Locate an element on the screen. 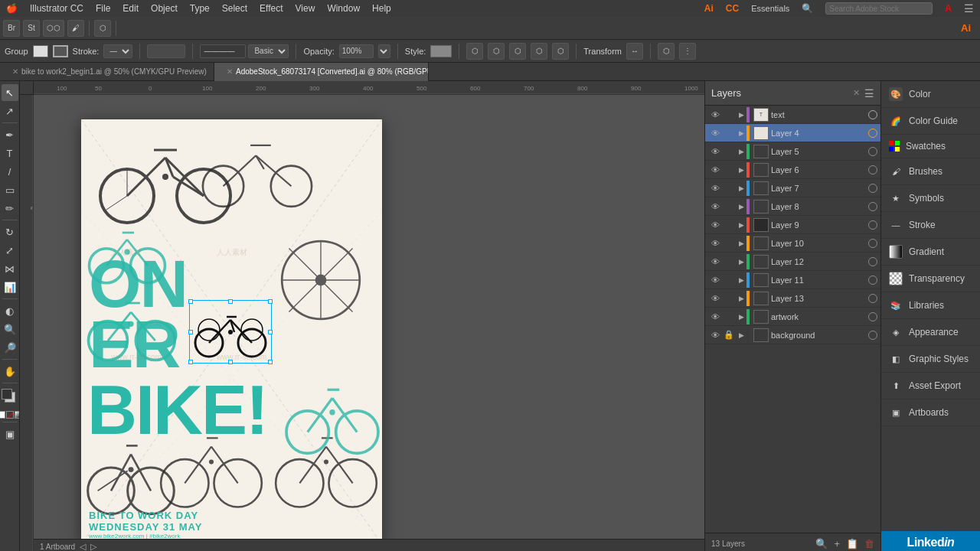 Image resolution: width=980 pixels, height=551 pixels. white-swatch is located at coordinates (3, 415).